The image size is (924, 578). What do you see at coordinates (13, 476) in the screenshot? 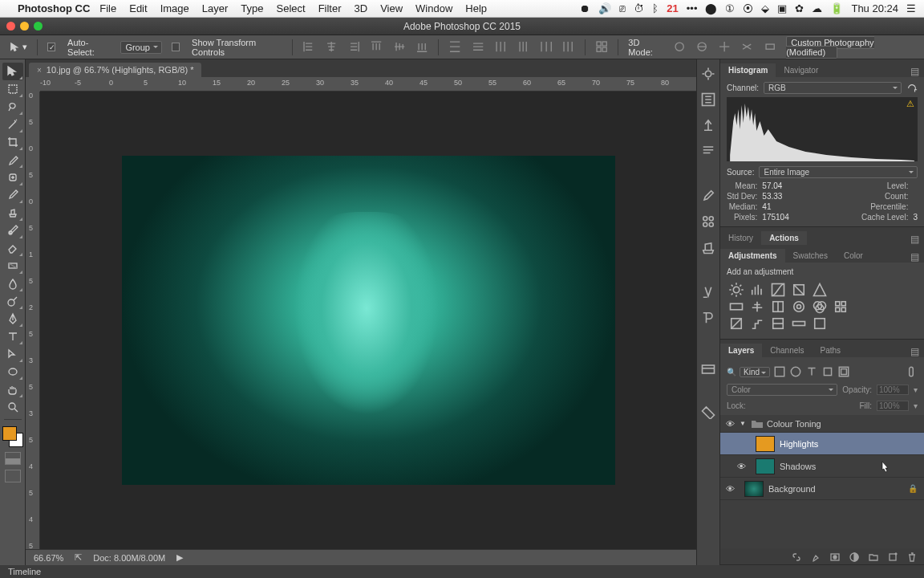
I see `screen-mode-toggle` at bounding box center [13, 476].